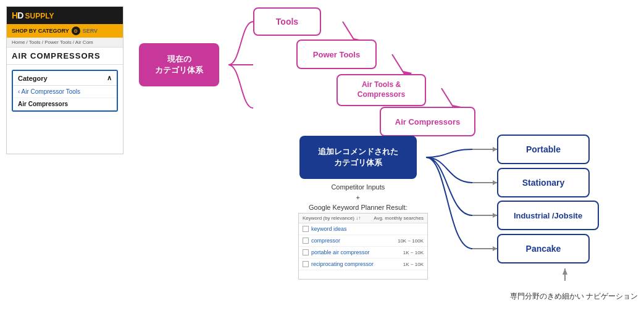 This screenshot has height=311, width=644. I want to click on keyword-row-3: reciprocating compressor 1K ~ 10K, so click(363, 264).